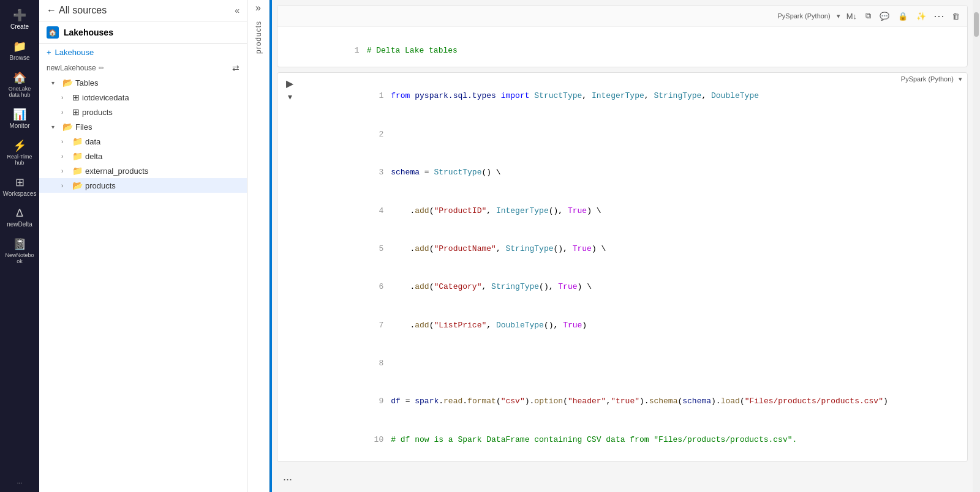 The width and height of the screenshot is (980, 492). Describe the element at coordinates (236, 68) in the screenshot. I see `sync-button: ⇄` at that location.